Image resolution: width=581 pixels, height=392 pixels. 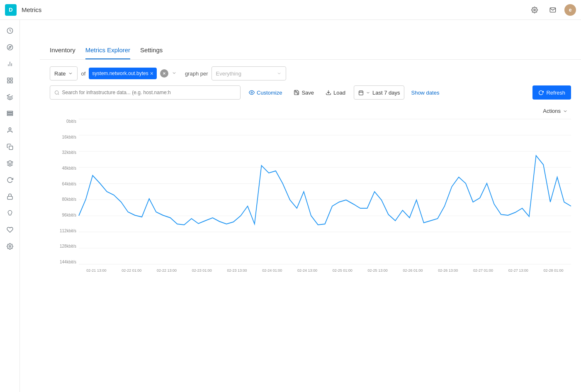 I want to click on x-label-3: 02-23 01:00, so click(x=202, y=270).